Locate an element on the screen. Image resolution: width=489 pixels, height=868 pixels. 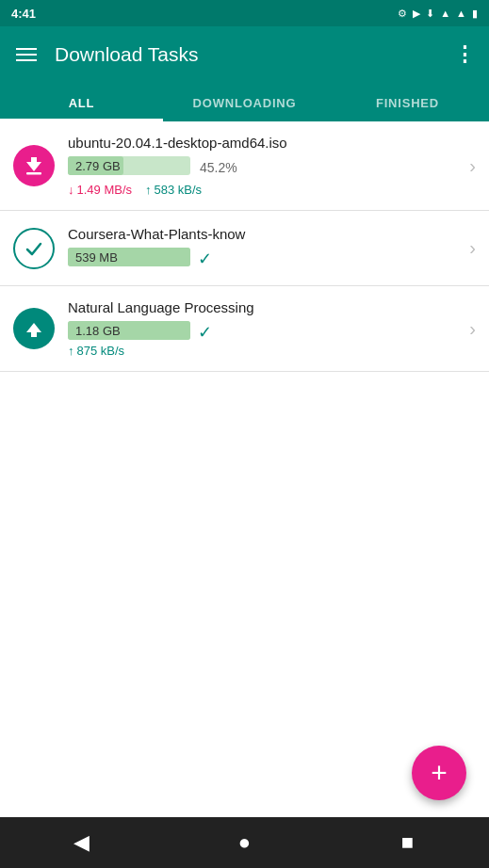
speed-row: ↓ 1.49 MB/s ↑ 583 kB/s is located at coordinates (260, 190).